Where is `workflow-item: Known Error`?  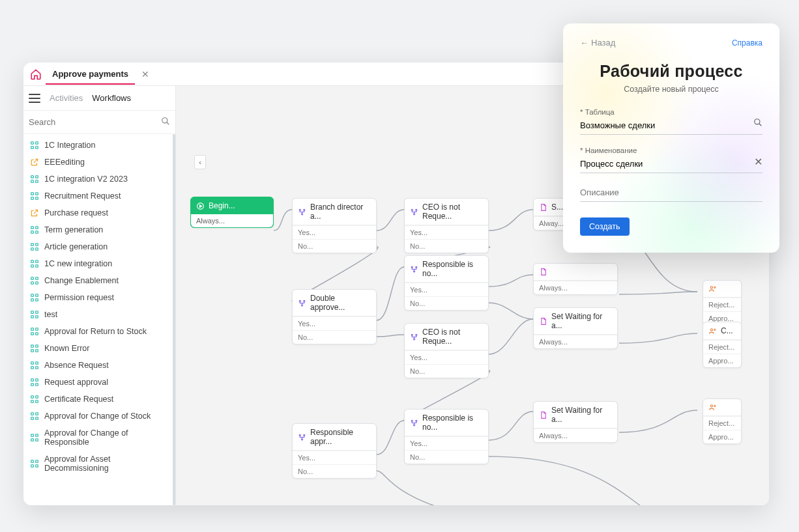
workflow-item: Known Error is located at coordinates (99, 348).